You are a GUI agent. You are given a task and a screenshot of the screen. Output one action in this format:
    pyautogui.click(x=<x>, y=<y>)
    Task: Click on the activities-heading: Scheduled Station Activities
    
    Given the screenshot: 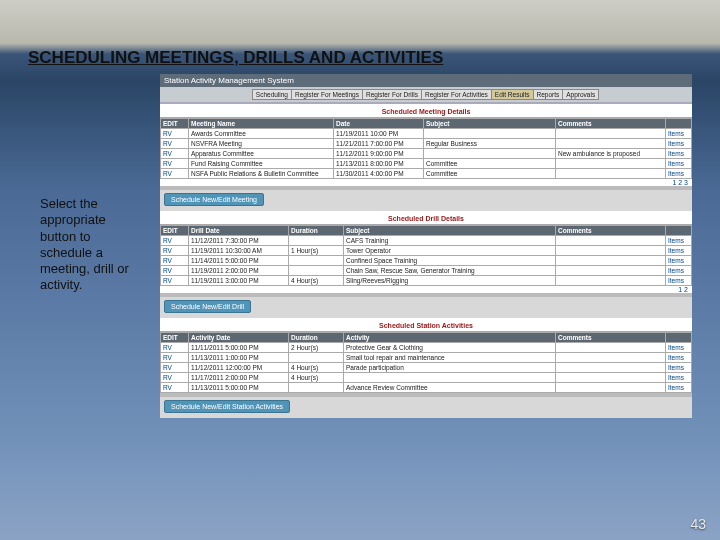 What is the action you would take?
    pyautogui.click(x=426, y=325)
    